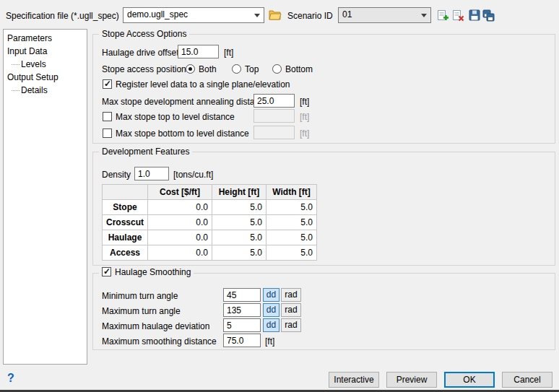  I want to click on max-turn-angle-dd-button: dd, so click(272, 310).